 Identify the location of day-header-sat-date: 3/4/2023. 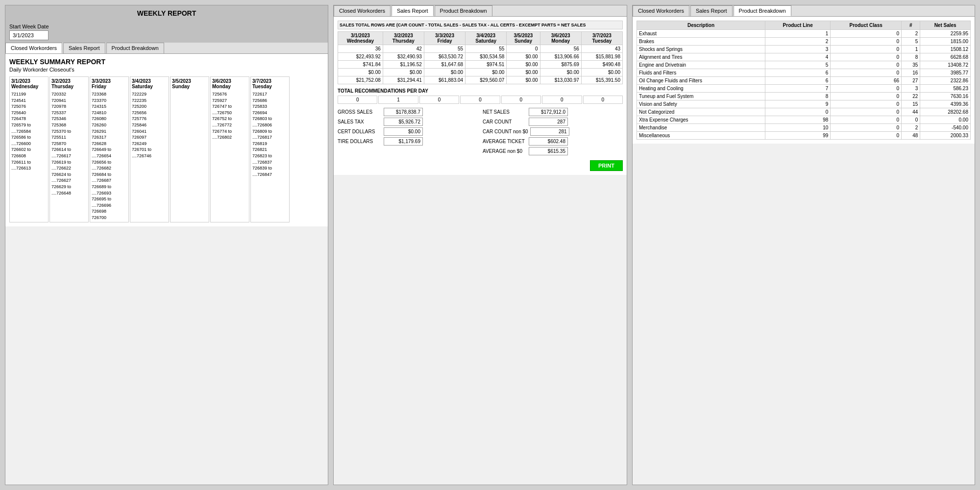
(149, 81).